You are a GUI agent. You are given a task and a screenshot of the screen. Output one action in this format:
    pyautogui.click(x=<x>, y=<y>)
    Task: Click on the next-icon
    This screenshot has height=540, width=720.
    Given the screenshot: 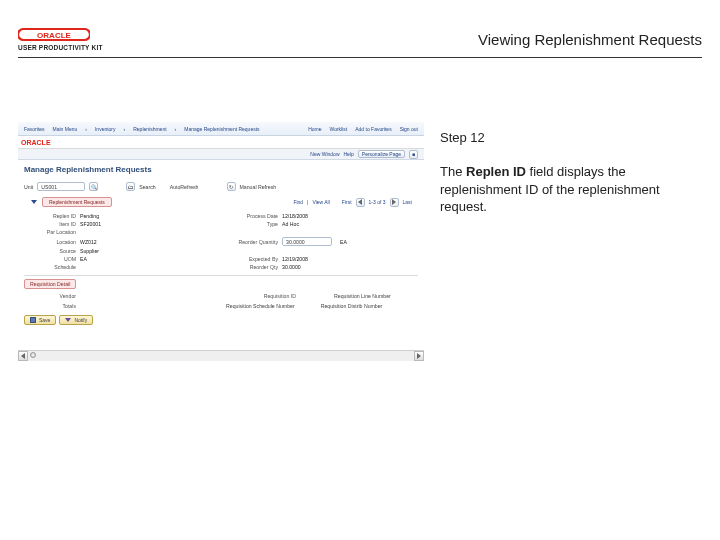 What is the action you would take?
    pyautogui.click(x=394, y=202)
    